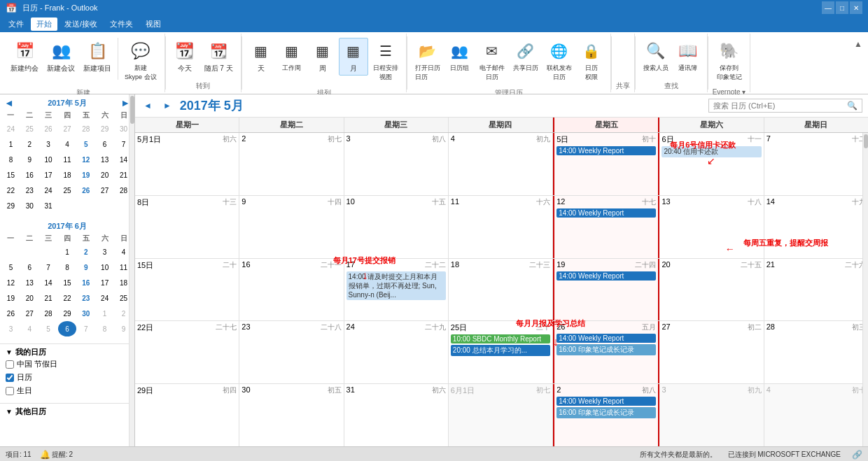  What do you see at coordinates (501, 227) in the screenshot?
I see `cell-may11: 11 十六` at bounding box center [501, 227].